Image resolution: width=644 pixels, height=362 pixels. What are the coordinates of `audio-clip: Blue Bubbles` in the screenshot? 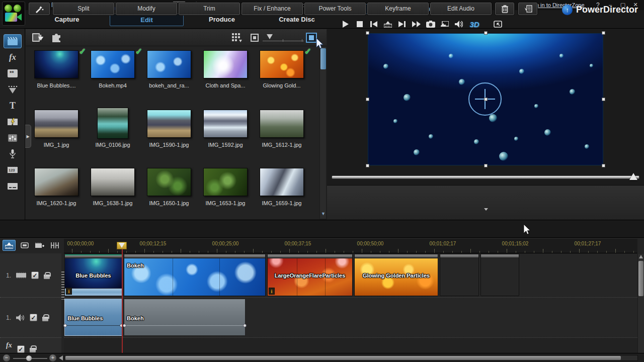 It's located at (94, 317).